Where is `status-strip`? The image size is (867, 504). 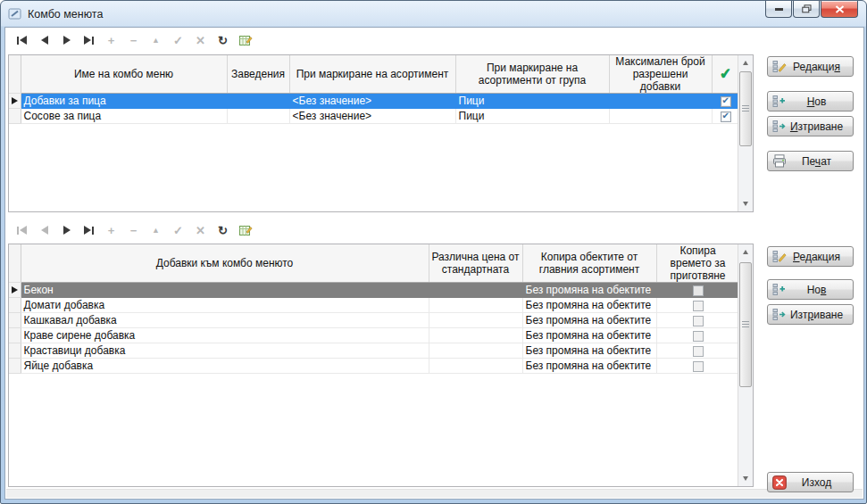 status-strip is located at coordinates (434, 493).